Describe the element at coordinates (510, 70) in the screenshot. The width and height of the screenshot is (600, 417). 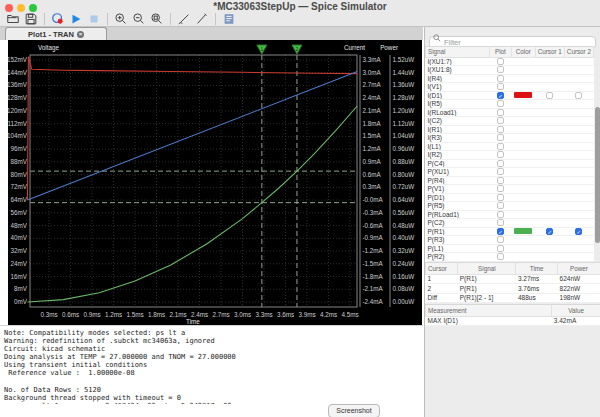
I see `signal-row: I(XU1:8)` at that location.